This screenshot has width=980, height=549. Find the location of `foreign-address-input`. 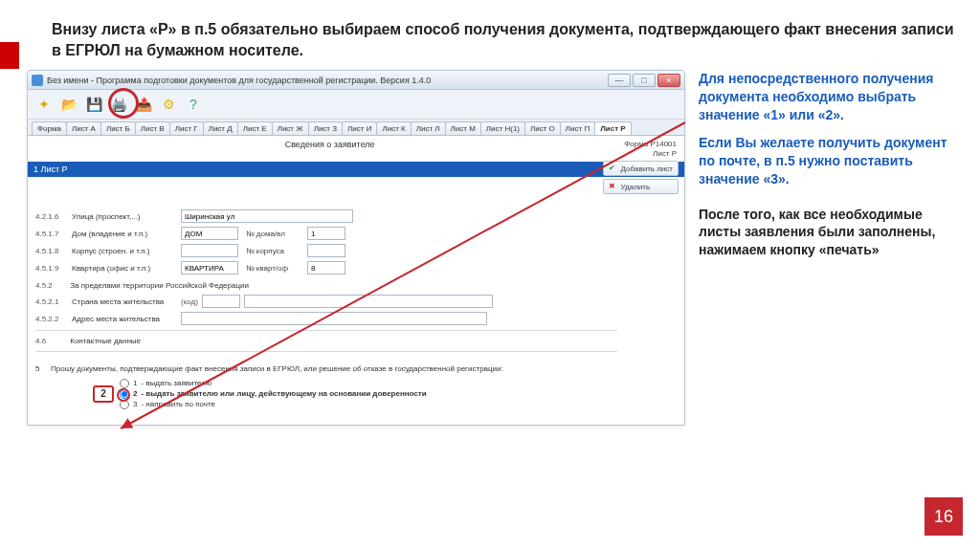

foreign-address-input is located at coordinates (334, 318).